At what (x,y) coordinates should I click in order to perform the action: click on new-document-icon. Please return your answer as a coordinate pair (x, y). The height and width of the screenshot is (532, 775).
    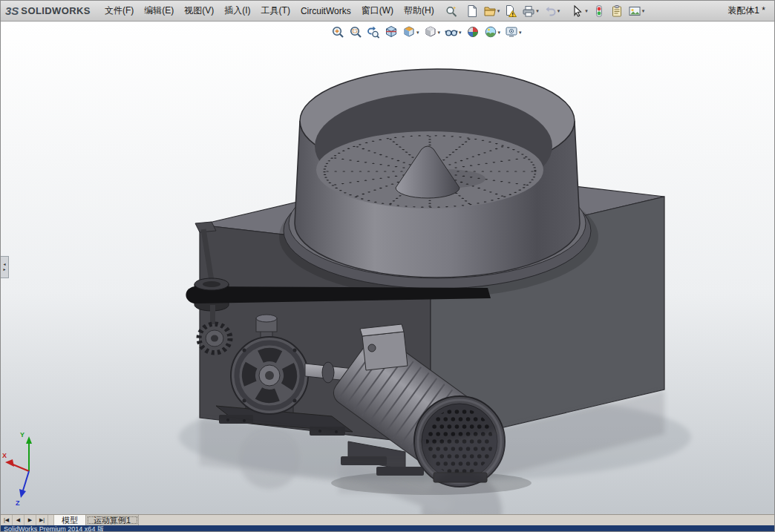
    Looking at the image, I should click on (472, 11).